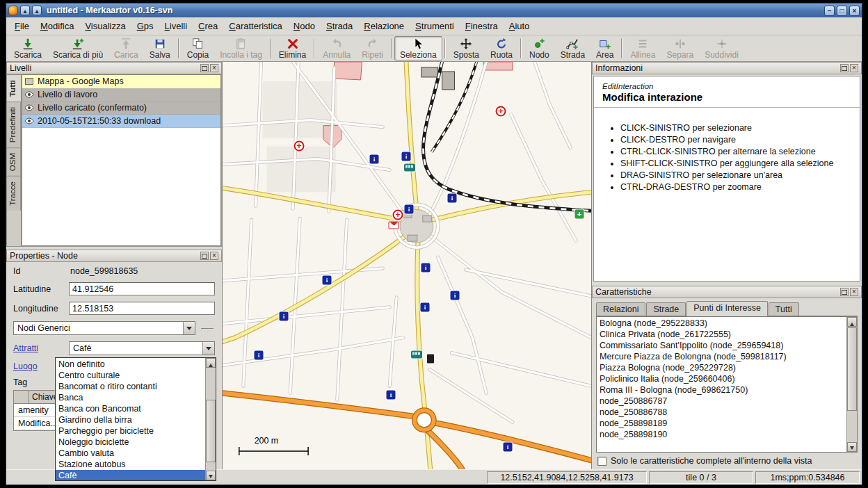  Describe the element at coordinates (121, 108) in the screenshot. I see `layer-item: Livello caricato (confermato)` at that location.